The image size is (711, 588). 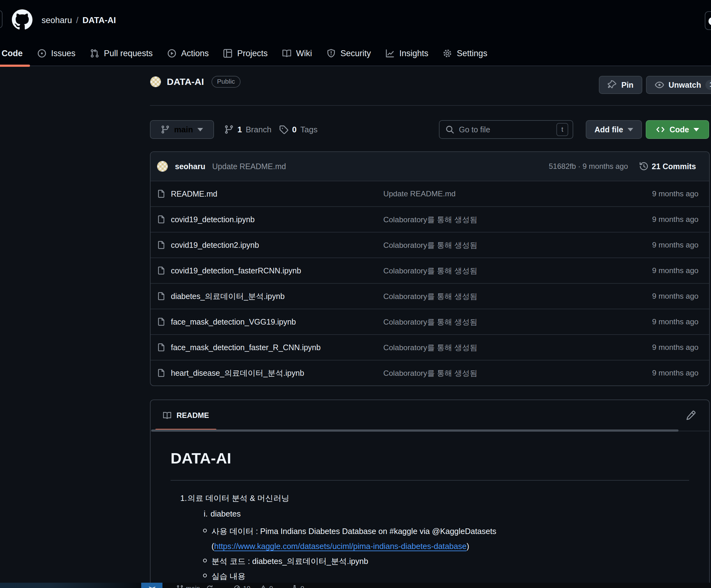 I want to click on sync-icon, so click(x=210, y=587).